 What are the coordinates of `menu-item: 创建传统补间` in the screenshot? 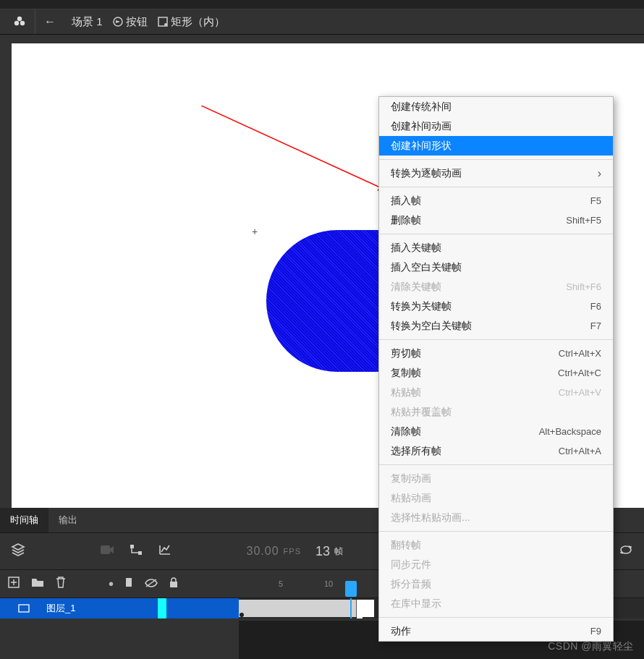 It's located at (496, 107).